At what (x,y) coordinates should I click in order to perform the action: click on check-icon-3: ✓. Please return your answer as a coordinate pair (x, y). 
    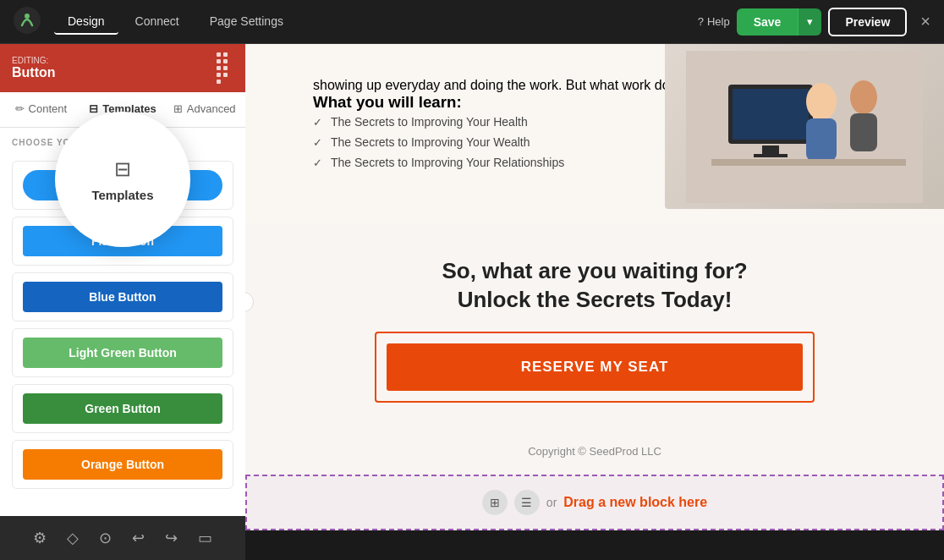
    Looking at the image, I should click on (318, 162).